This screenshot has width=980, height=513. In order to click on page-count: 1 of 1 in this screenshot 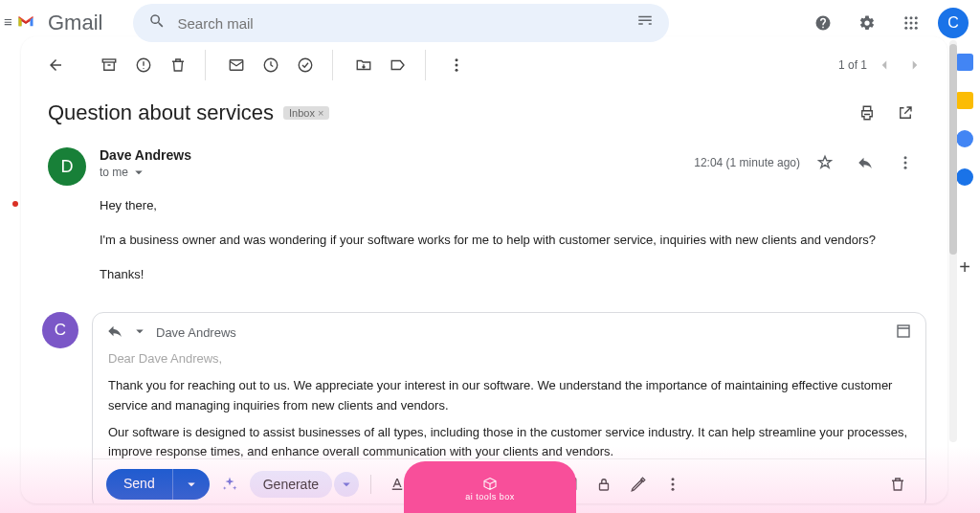, I will do `click(853, 65)`.